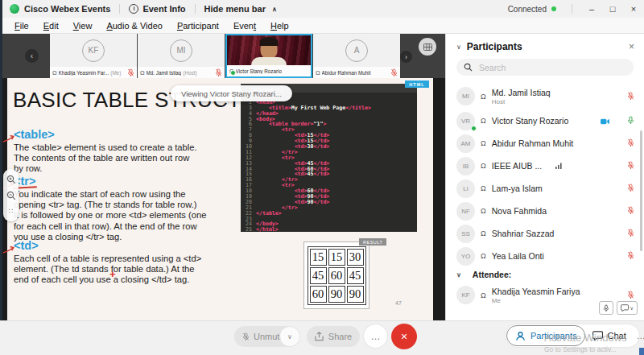  Describe the element at coordinates (613, 9) in the screenshot. I see `maximize-button: □` at that location.